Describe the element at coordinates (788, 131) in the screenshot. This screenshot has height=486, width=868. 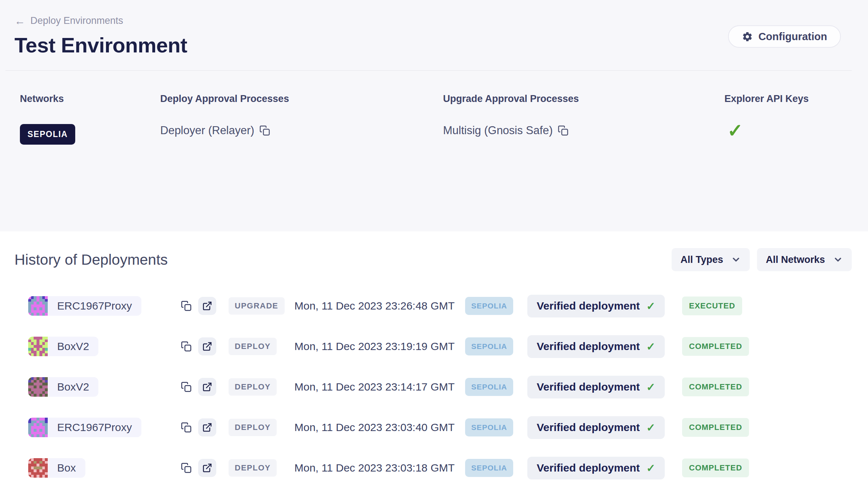
I see `explorer-check-icon: ✓` at that location.